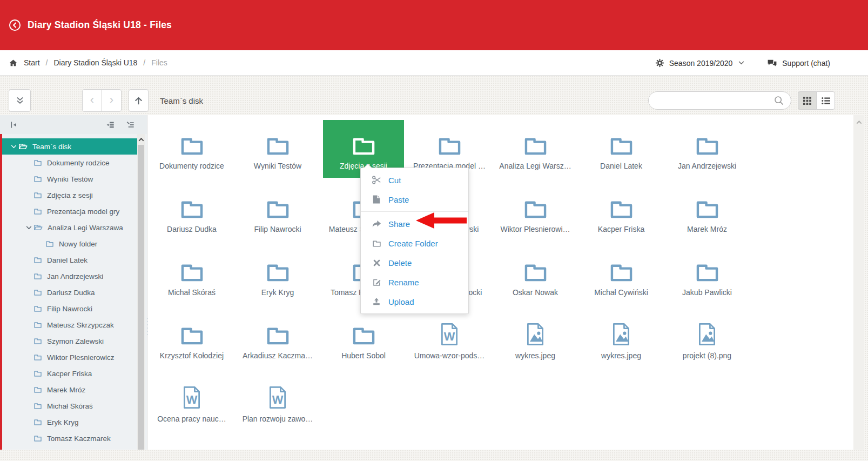 The height and width of the screenshot is (461, 868). I want to click on collapse-sidebar-icon, so click(14, 125).